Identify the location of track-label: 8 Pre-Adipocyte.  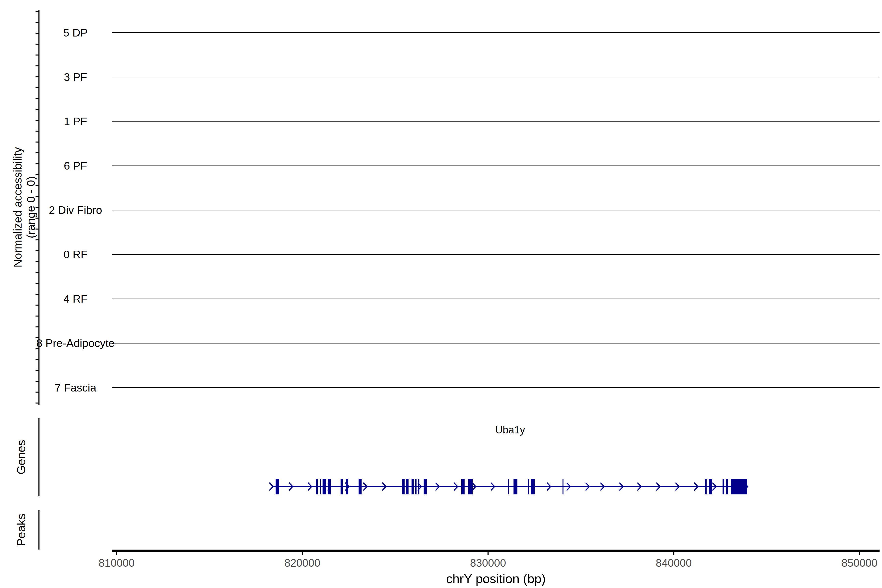
(76, 343).